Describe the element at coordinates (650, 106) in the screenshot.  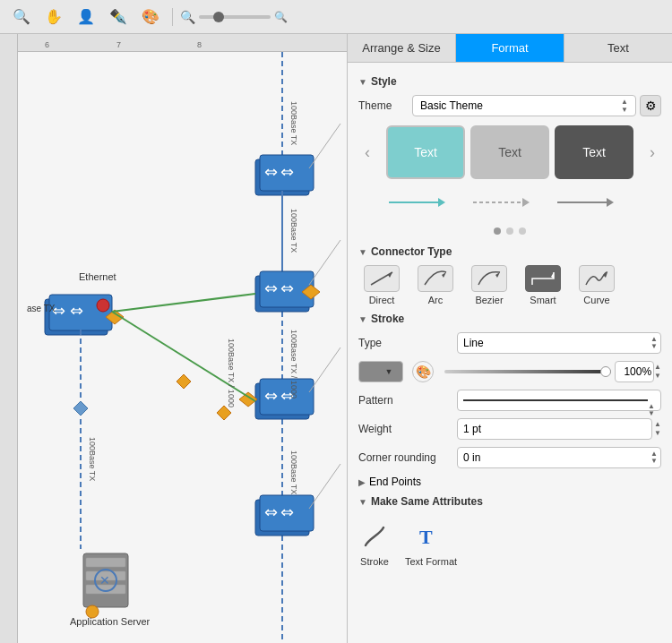
I see `gear-button: ⚙` at that location.